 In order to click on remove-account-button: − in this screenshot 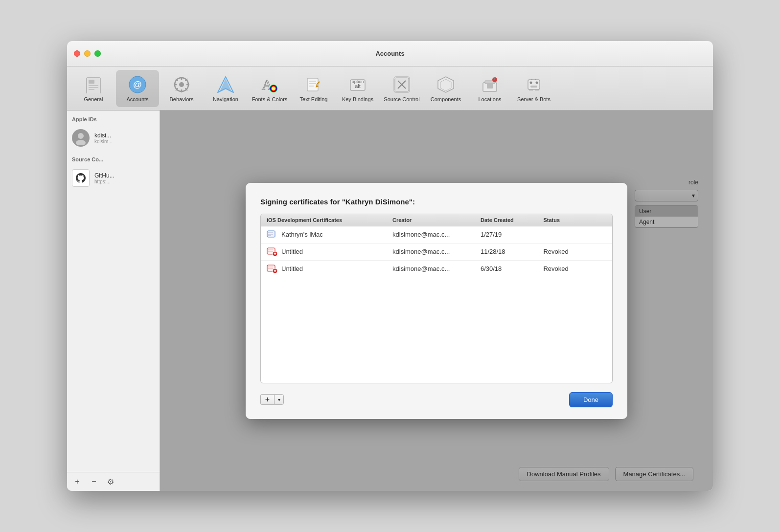, I will do `click(94, 482)`.